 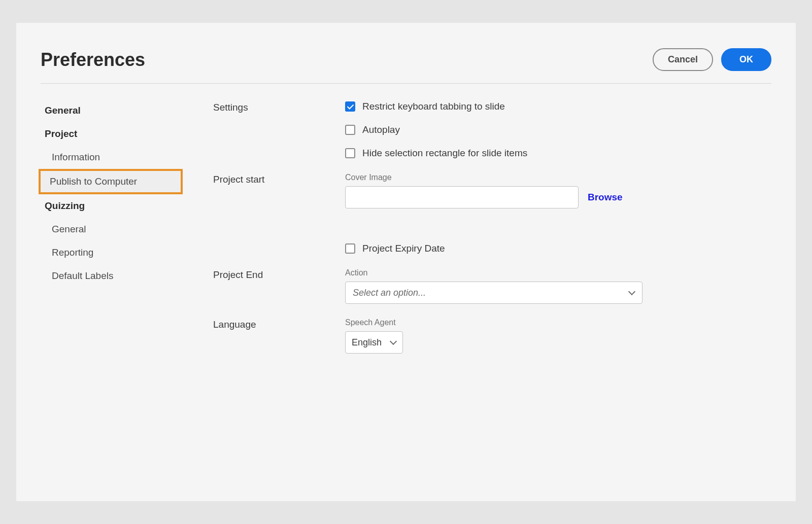 I want to click on sidebar-item-general: General, so click(x=127, y=111).